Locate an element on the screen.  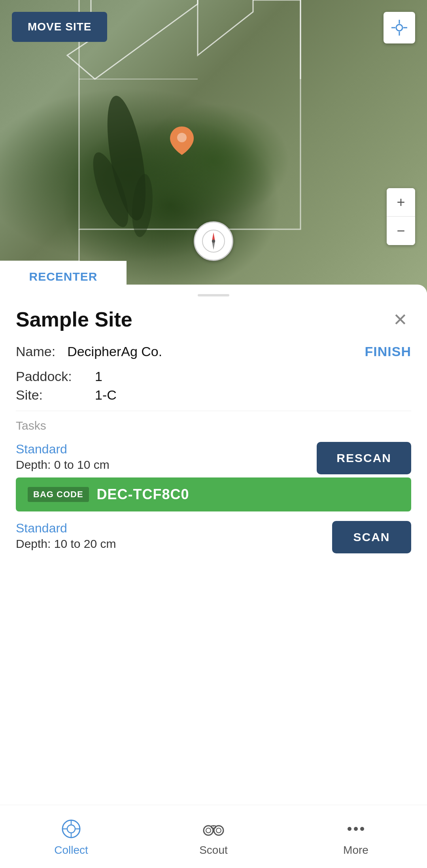
sheet-handle is located at coordinates (214, 295).